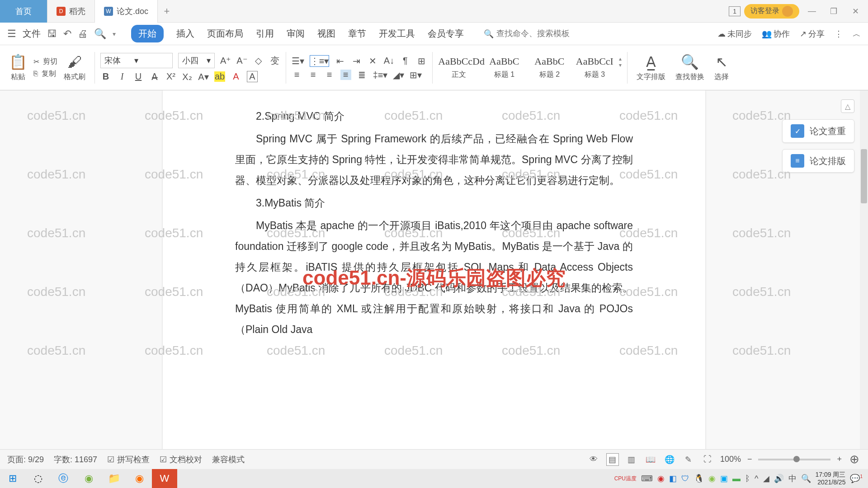 The height and width of the screenshot is (488, 868). What do you see at coordinates (389, 61) in the screenshot?
I see `sort-button: A↓` at bounding box center [389, 61].